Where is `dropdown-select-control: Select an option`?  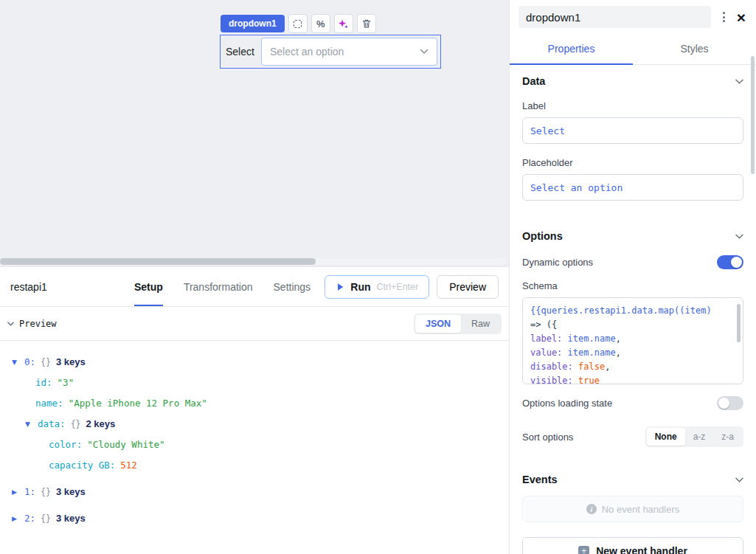
dropdown-select-control: Select an option is located at coordinates (350, 52).